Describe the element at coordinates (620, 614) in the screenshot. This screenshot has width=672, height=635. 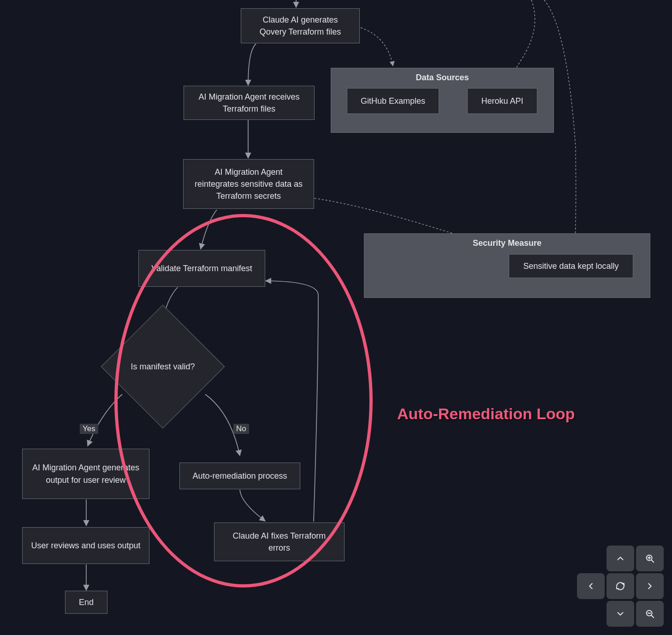
I see `pan-down-button` at that location.